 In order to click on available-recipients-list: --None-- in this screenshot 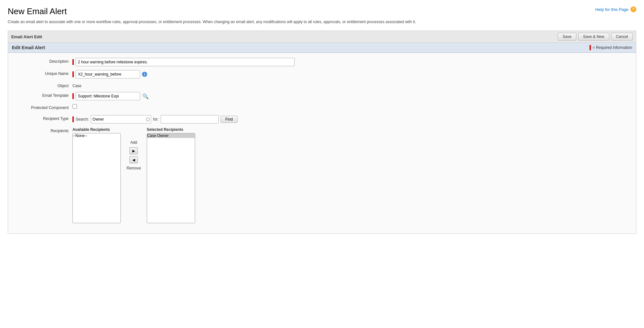, I will do `click(97, 178)`.